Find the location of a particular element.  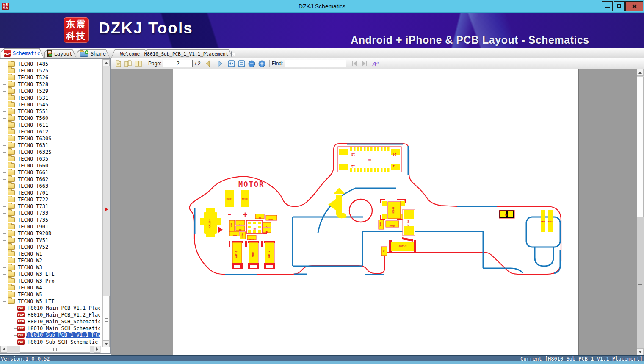

folder-label: TECNO T662 is located at coordinates (33, 179).